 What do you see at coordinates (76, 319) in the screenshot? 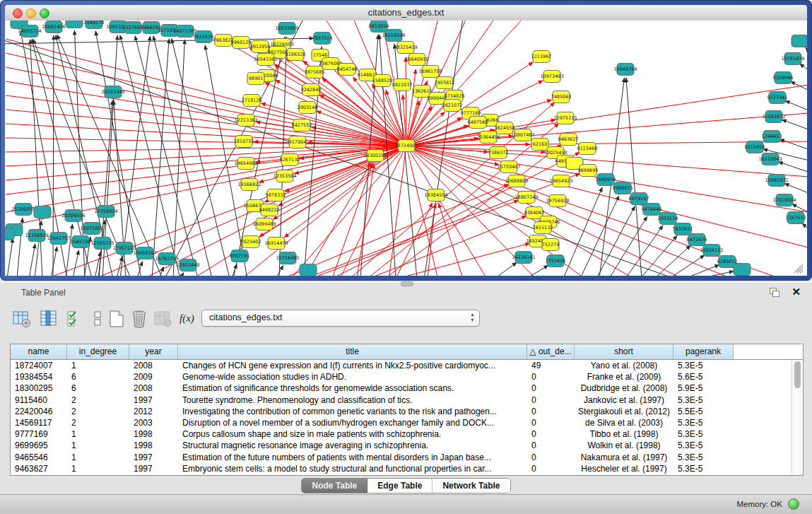
I see `column-checks-icon` at bounding box center [76, 319].